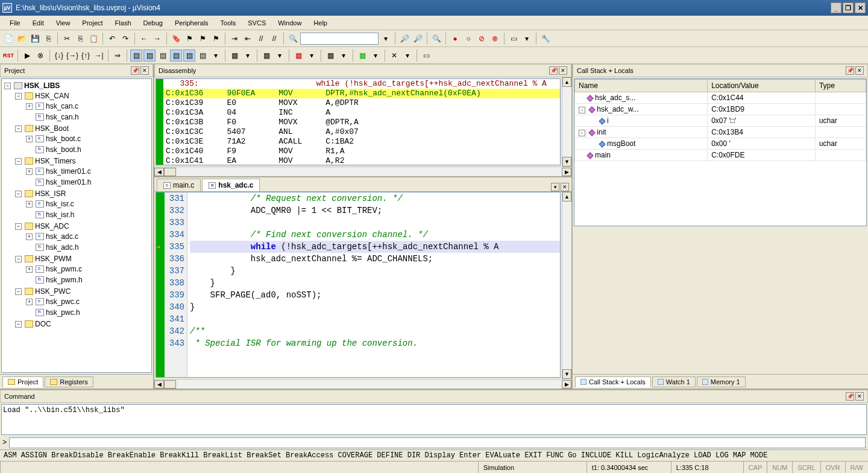 The image size is (868, 473). I want to click on find-input, so click(339, 39).